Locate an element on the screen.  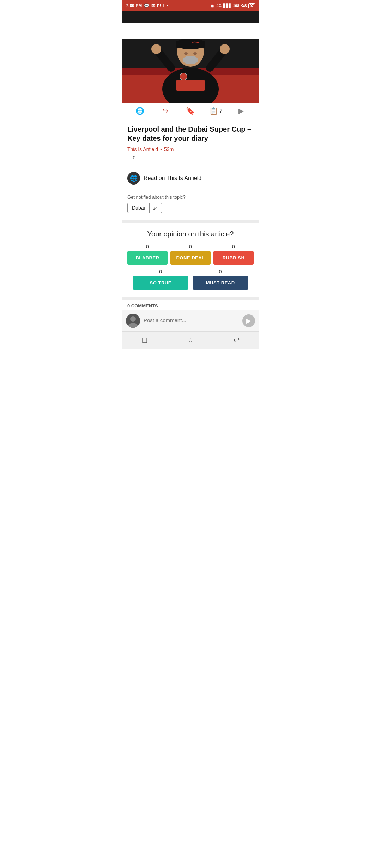
read-on-section: 🌐 Read on This Is Anfield is located at coordinates (190, 178).